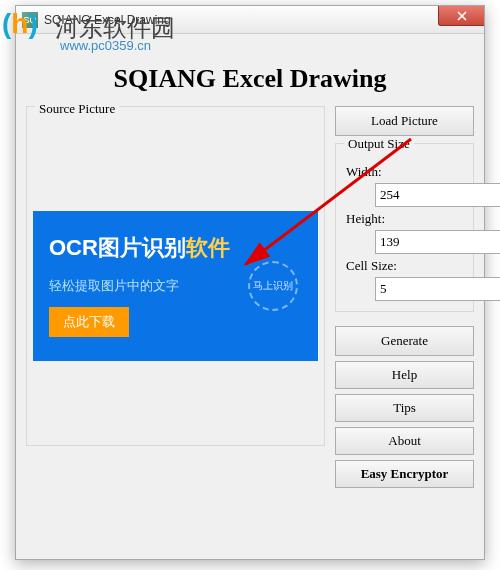 Image resolution: width=500 pixels, height=570 pixels. I want to click on help-button: Help, so click(404, 375).